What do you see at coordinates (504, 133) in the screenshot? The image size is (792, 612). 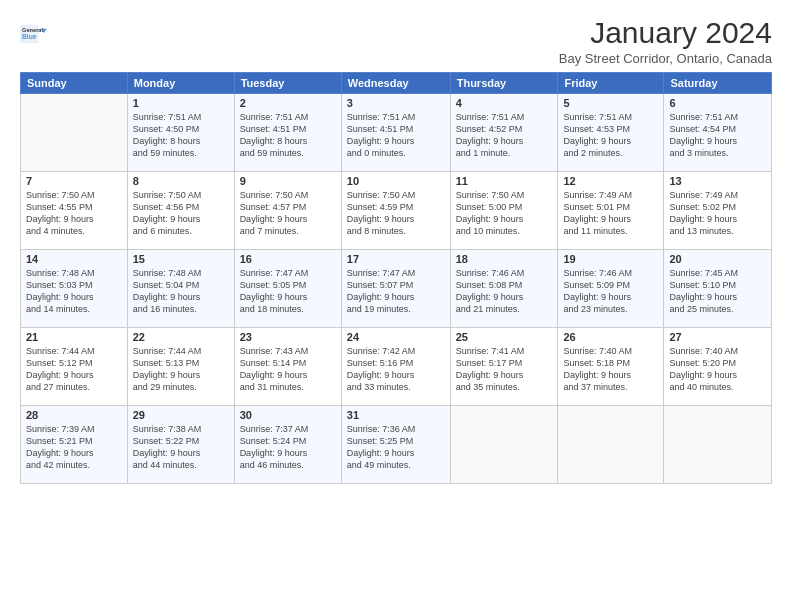 I see `calendar-cell: 4Sunrise: 7:51 AMSunset: 4:52 PMDaylight…` at bounding box center [504, 133].